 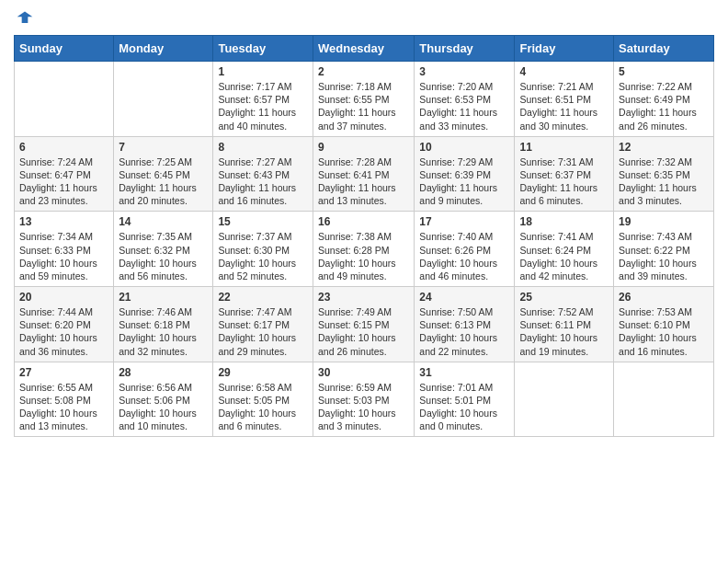 I want to click on day-info: Sunrise: 7:43 AMSunset: 6:22 PMDaylight:…, so click(x=664, y=256).